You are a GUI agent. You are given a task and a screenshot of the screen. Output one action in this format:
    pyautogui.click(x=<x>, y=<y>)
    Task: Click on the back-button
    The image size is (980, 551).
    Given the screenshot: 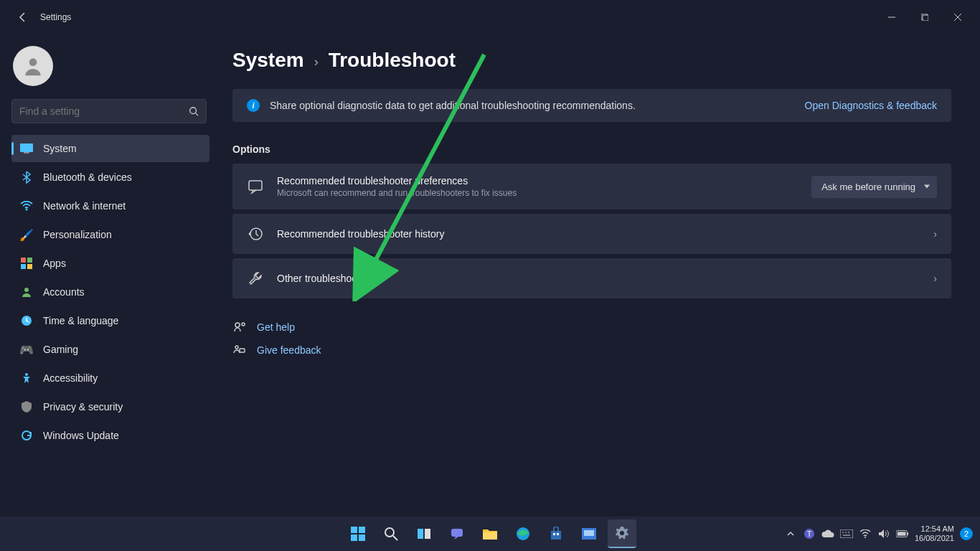 What is the action you would take?
    pyautogui.click(x=23, y=17)
    